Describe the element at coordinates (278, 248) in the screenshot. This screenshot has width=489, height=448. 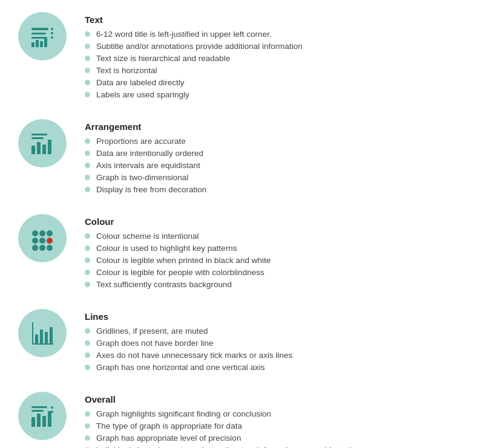
I see `list-item: Colour is used to highlight key patterns` at that location.